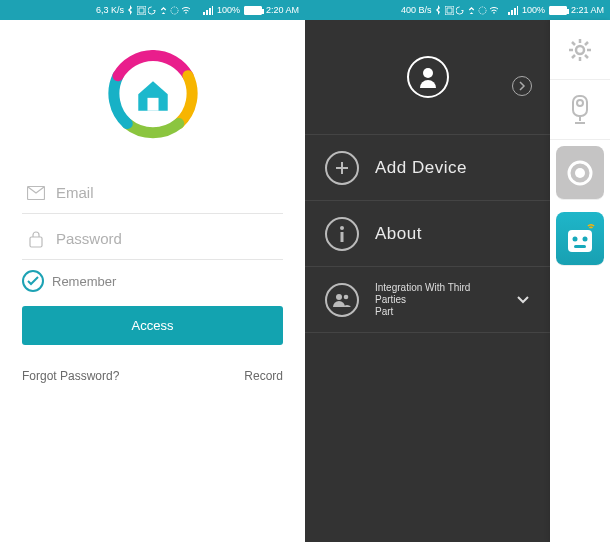 The image size is (610, 542). What do you see at coordinates (580, 173) in the screenshot?
I see `lens-button` at bounding box center [580, 173].